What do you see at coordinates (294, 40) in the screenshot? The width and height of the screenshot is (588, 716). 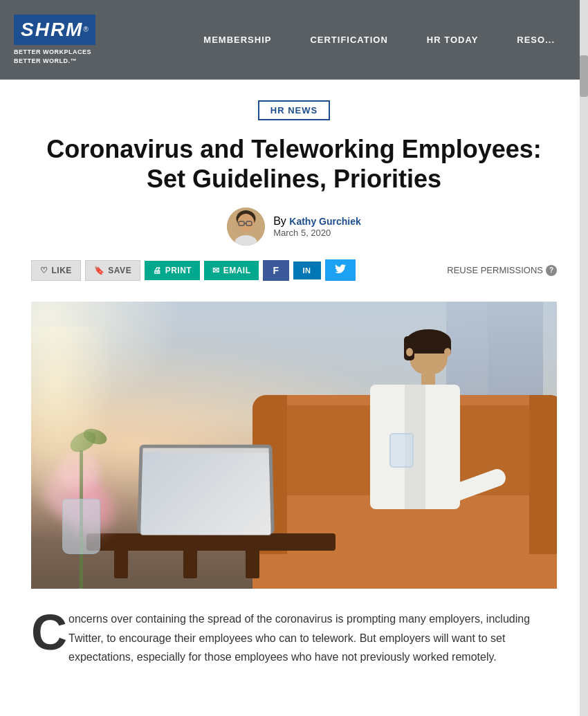 I see `site-header: SHRM ® BETTER WORKPLACES BETTER WORLD.™ …` at bounding box center [294, 40].